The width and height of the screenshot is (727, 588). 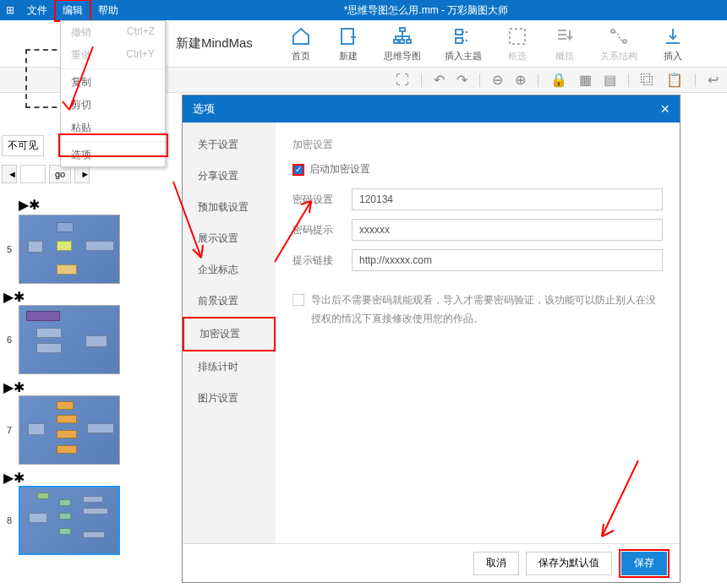 What do you see at coordinates (229, 208) in the screenshot?
I see `sidebar-item-preload: 预加载设置` at bounding box center [229, 208].